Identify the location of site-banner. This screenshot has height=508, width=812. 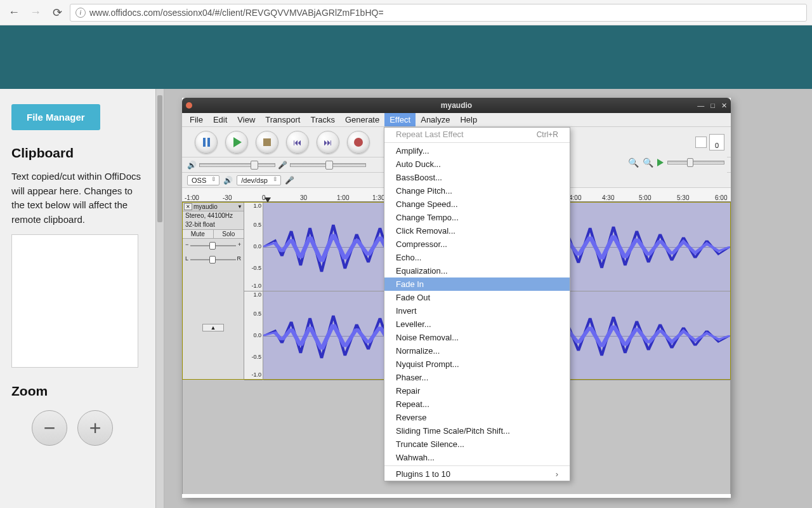
(406, 57).